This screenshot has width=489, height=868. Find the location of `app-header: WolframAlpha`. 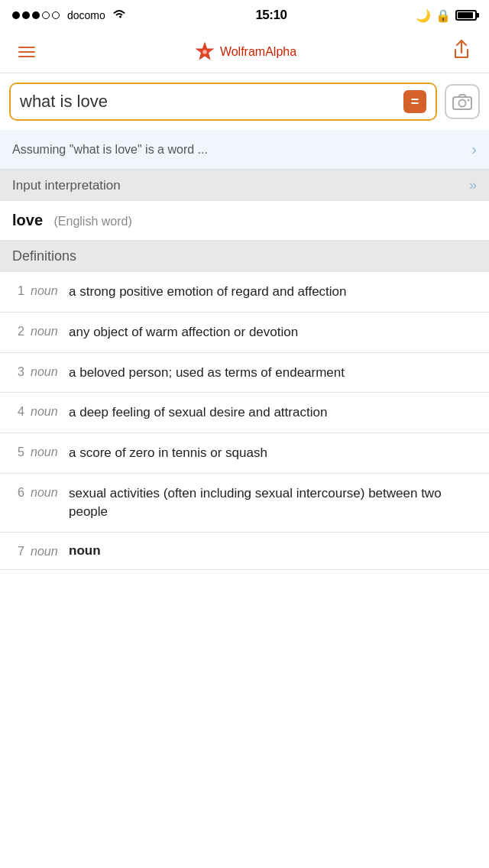

app-header: WolframAlpha is located at coordinates (244, 52).